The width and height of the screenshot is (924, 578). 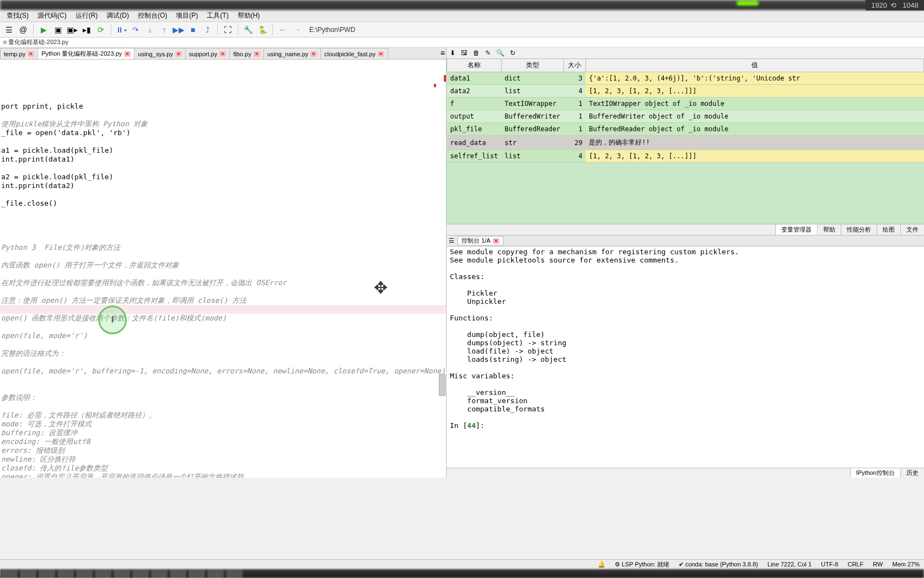 I want to click on tab-using-sys: using_sys.py✕, so click(x=160, y=53).